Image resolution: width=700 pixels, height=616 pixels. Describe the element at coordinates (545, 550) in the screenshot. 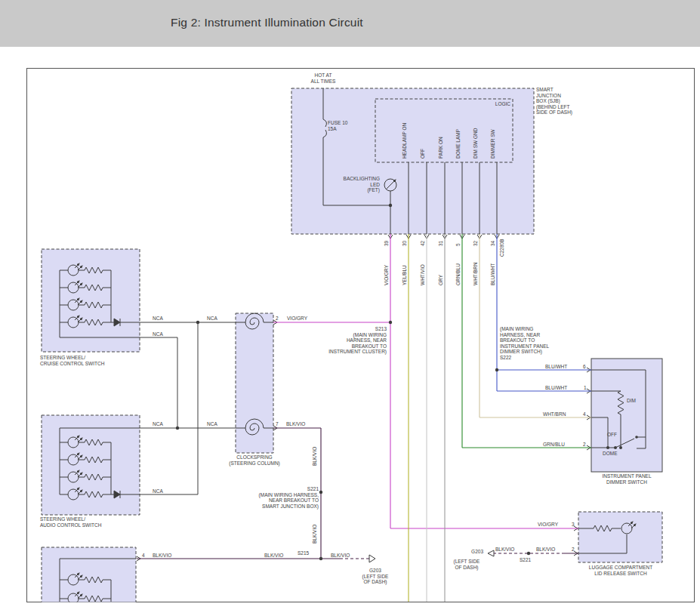

I see `luggage-wire-blk-vio-b: BLK/VIO` at that location.